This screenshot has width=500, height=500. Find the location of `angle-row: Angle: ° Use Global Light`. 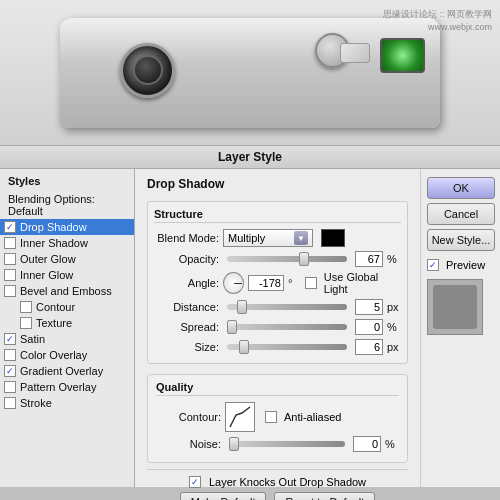

angle-row: Angle: ° Use Global Light is located at coordinates (278, 283).